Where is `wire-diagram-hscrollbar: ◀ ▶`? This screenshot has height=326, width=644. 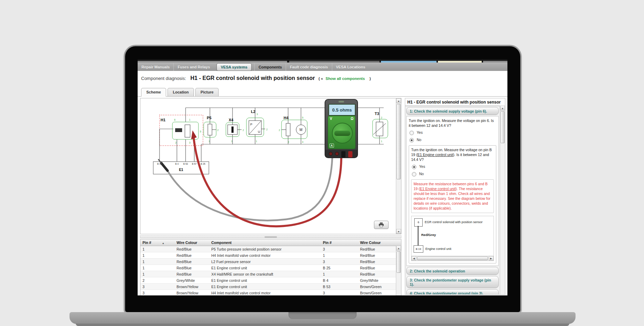
wire-diagram-hscrollbar: ◀ ▶ is located at coordinates (453, 258).